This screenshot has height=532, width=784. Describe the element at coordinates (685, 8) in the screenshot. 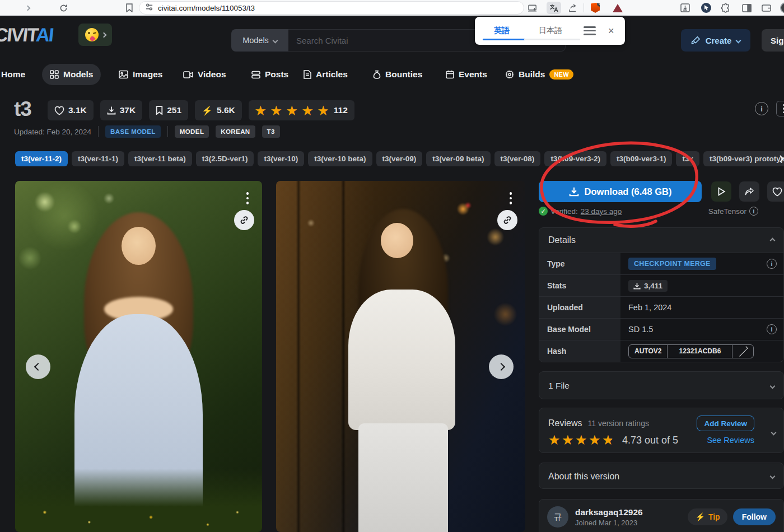

I see `downloads-icon` at that location.